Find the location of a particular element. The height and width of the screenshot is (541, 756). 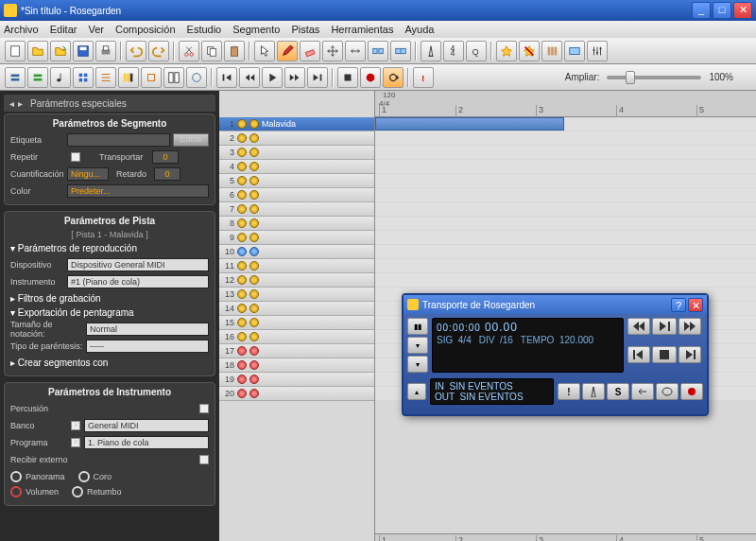

banco-select: General MIDI is located at coordinates (146, 426).